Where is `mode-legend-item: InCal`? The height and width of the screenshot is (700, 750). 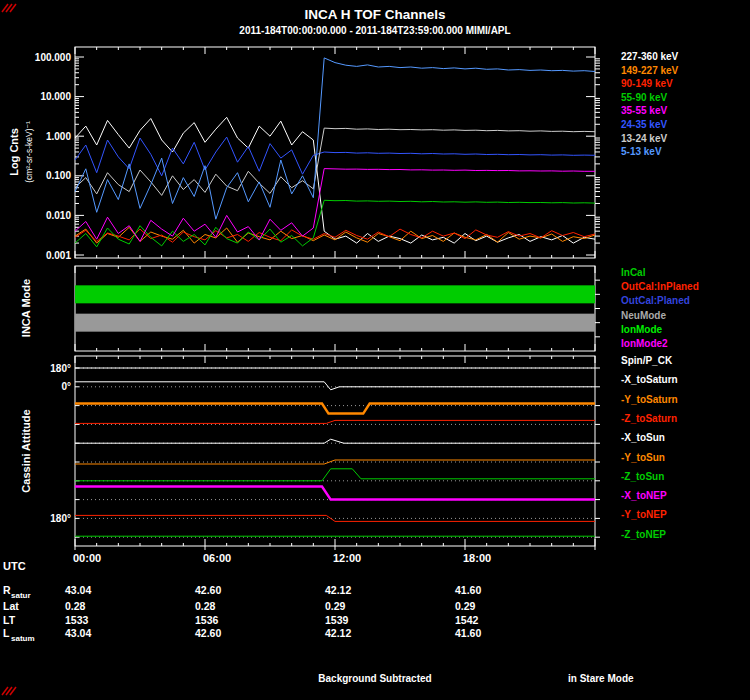
mode-legend-item: InCal is located at coordinates (633, 272).